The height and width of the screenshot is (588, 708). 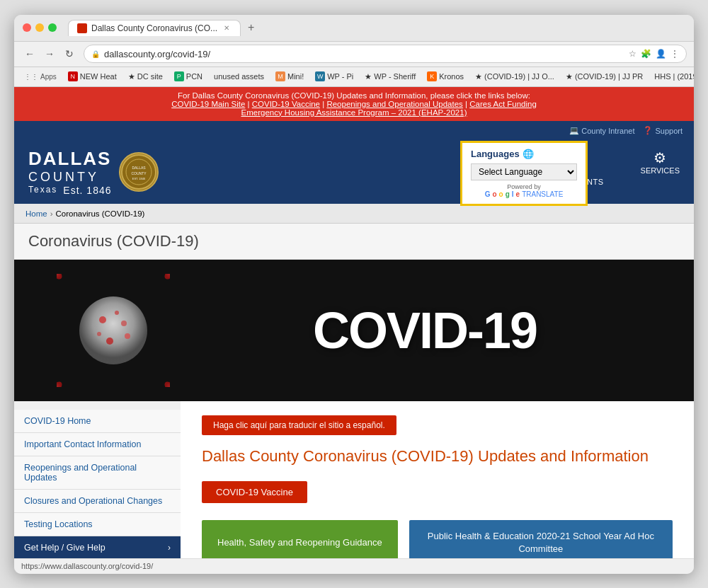 I want to click on sidebar-item-gethelp: Get Help / Give Help ›, so click(x=98, y=547).